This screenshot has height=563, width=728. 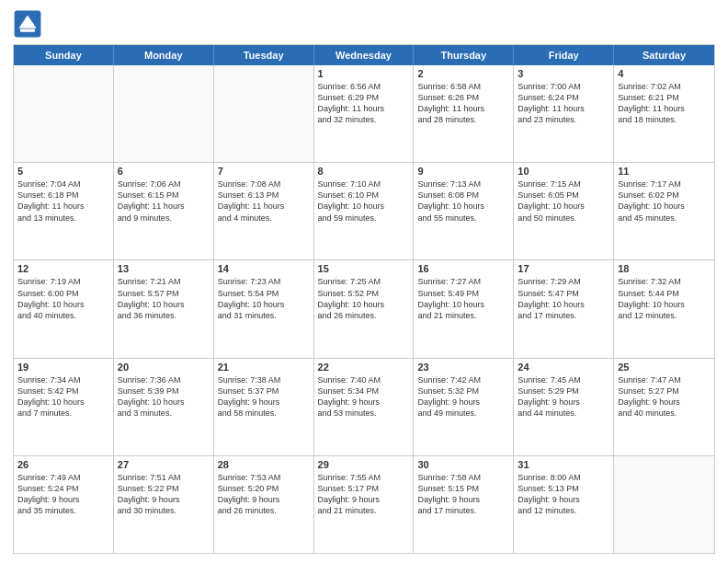 What do you see at coordinates (463, 465) in the screenshot?
I see `day-number: 30` at bounding box center [463, 465].